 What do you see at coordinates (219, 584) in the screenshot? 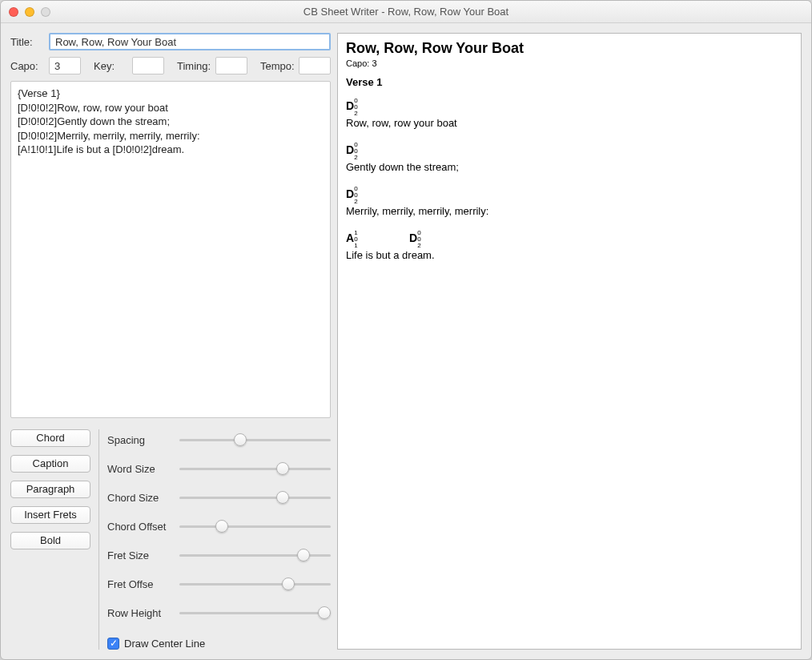
I see `slider-row: Fret Offse` at bounding box center [219, 584].